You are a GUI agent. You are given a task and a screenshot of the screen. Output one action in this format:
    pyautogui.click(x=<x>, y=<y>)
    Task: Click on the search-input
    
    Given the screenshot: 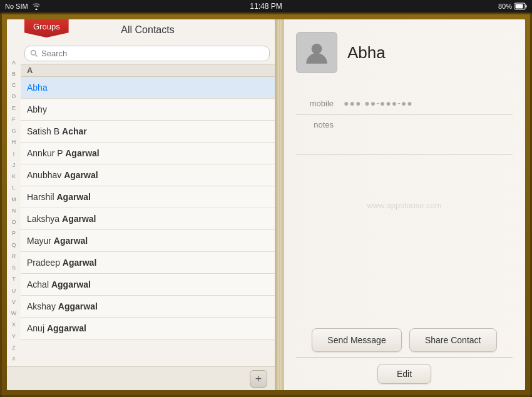 What is the action you would take?
    pyautogui.click(x=153, y=54)
    